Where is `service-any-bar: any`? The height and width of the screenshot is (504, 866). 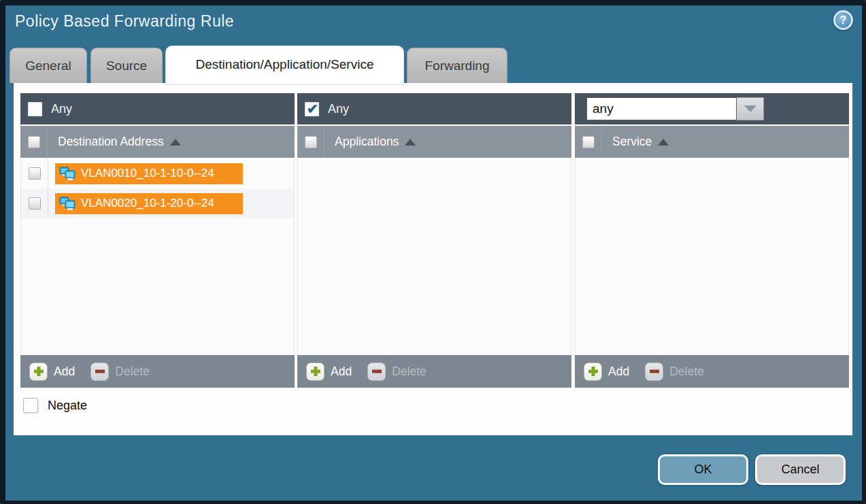
service-any-bar: any is located at coordinates (712, 109).